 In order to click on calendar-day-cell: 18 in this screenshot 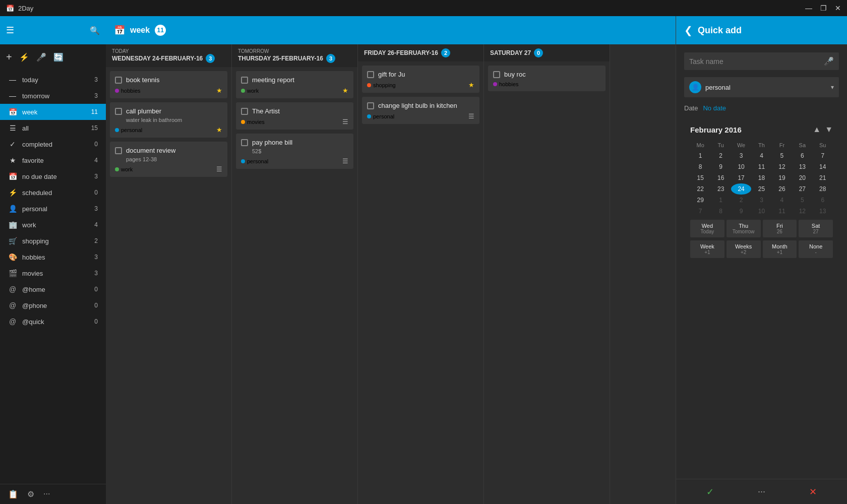, I will do `click(761, 178)`.